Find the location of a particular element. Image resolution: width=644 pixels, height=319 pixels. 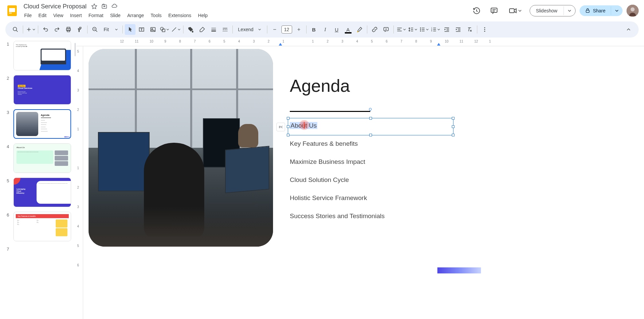

select-tool is located at coordinates (130, 29).